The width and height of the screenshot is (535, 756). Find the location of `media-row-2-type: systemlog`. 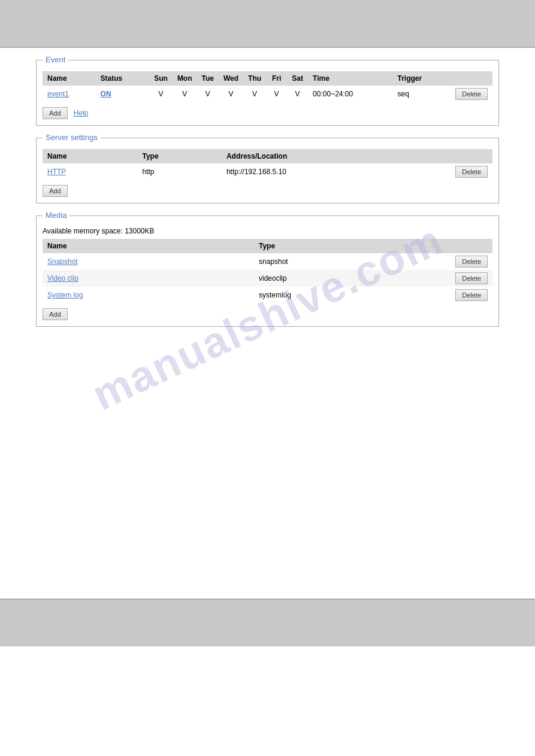

media-row-2-type: systemlog is located at coordinates (352, 295).